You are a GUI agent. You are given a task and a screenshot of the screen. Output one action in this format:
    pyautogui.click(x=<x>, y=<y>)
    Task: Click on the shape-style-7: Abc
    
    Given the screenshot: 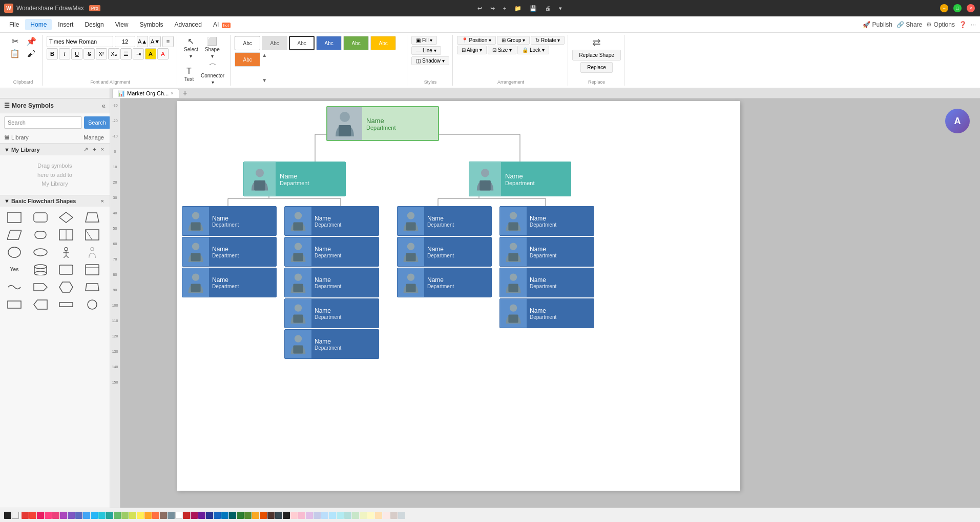 What is the action you would take?
    pyautogui.click(x=247, y=59)
    